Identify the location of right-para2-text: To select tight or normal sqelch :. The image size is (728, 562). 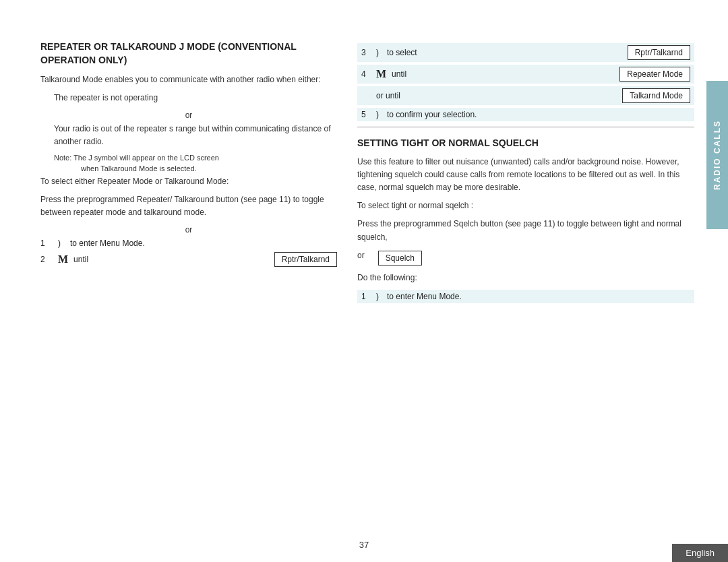
(415, 206).